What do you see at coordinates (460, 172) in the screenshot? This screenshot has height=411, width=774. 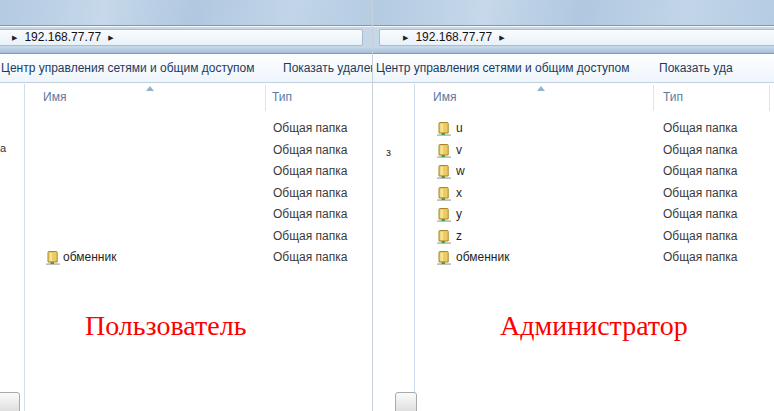 I see `file-name: w` at bounding box center [460, 172].